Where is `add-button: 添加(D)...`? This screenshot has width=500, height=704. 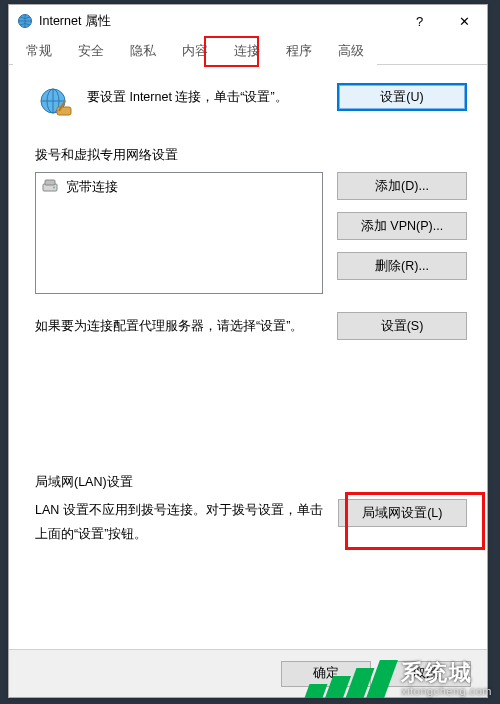 add-button: 添加(D)... is located at coordinates (402, 186).